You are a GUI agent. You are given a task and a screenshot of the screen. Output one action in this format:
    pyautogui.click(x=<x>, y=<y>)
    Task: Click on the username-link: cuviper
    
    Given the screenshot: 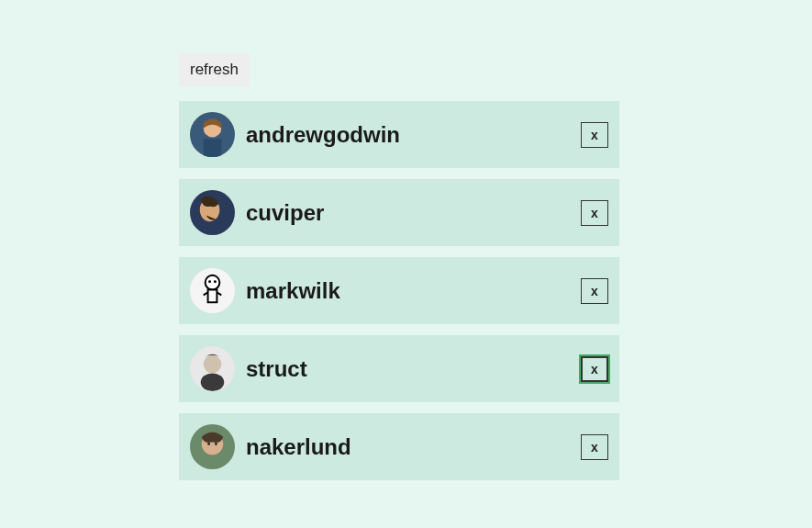 What is the action you would take?
    pyautogui.click(x=407, y=213)
    